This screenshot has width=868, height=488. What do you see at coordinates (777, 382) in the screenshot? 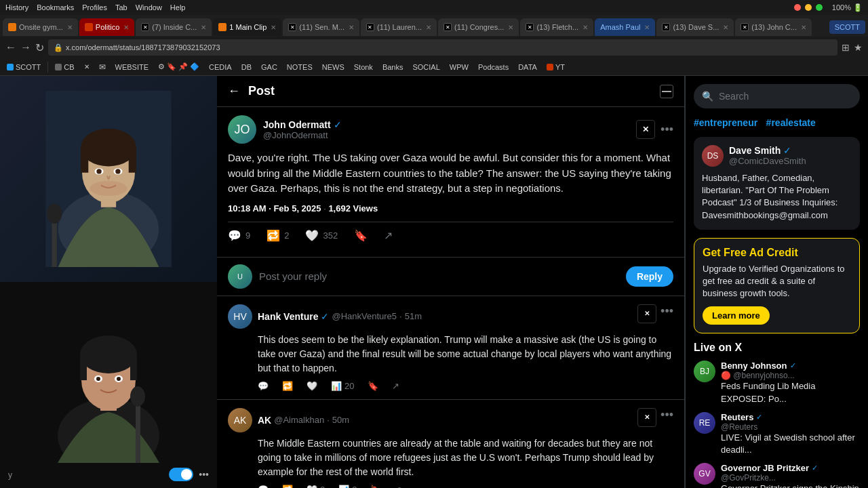
I see `live-item-benny: BJ Benny Johnson ✓ 🔴 @bennyjohnso... Fed…` at bounding box center [777, 382].